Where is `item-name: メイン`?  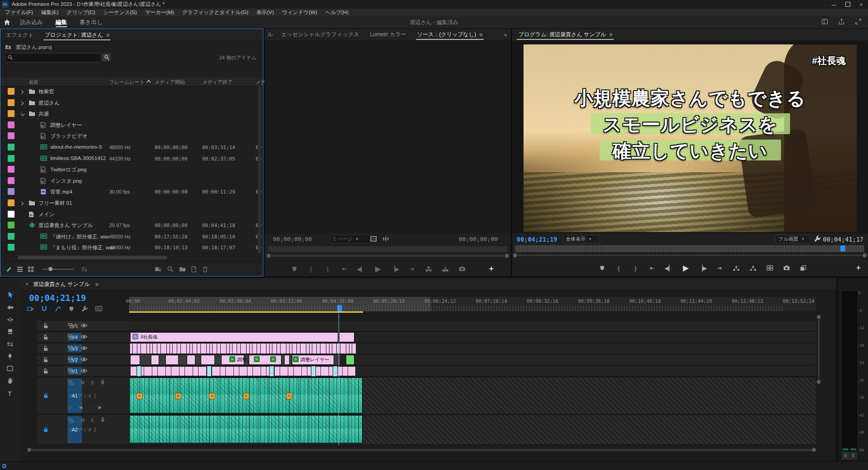 item-name: メイン is located at coordinates (46, 215).